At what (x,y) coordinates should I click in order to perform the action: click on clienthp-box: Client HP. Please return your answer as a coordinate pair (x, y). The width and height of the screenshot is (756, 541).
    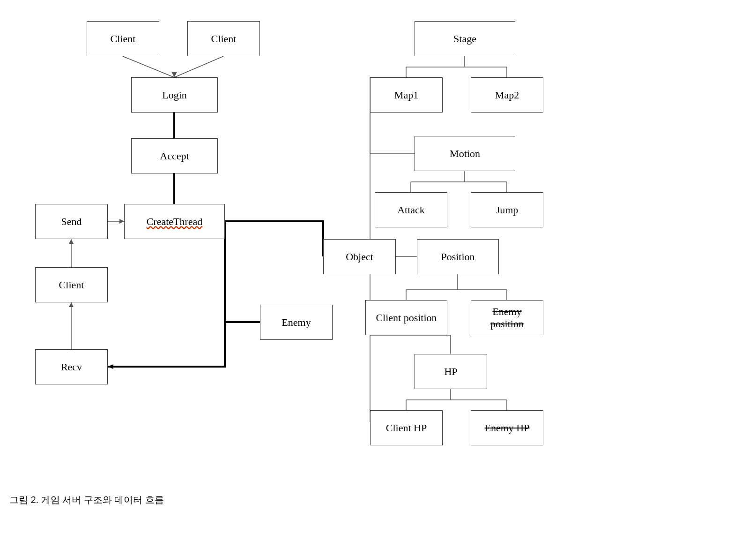
    Looking at the image, I should click on (407, 428).